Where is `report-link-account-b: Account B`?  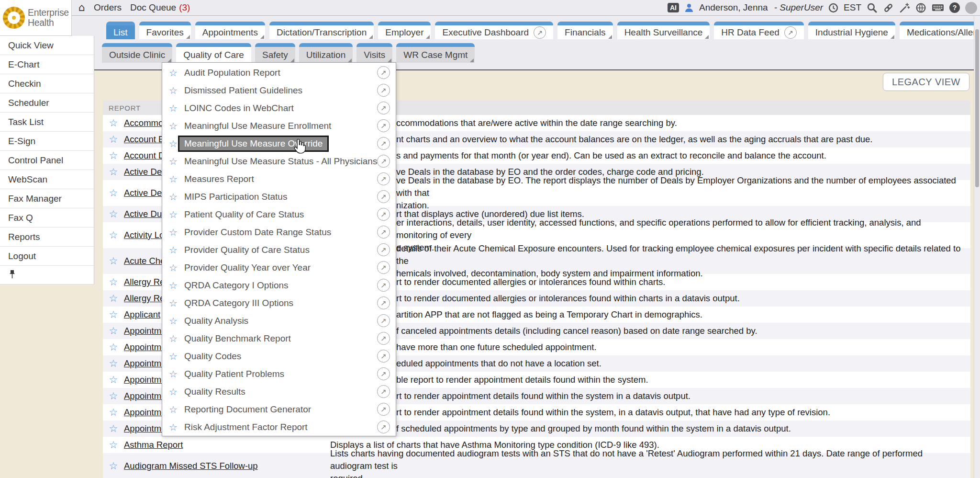
report-link-account-b: Account B is located at coordinates (144, 139).